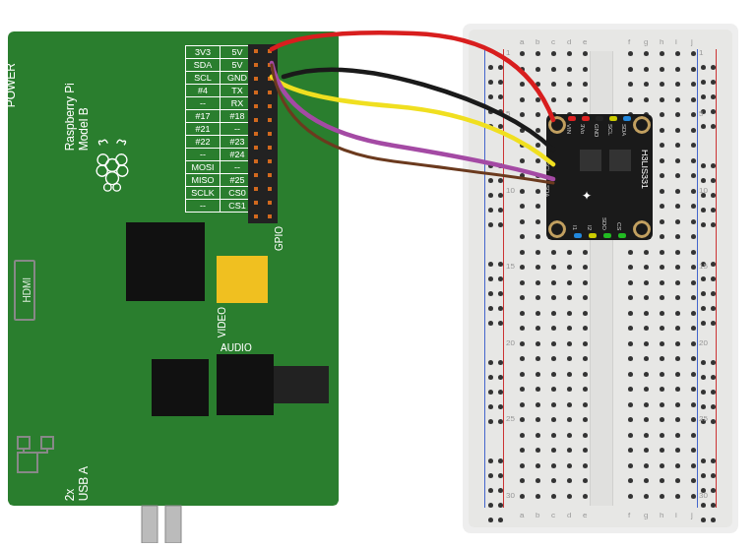  I want to click on gpio-pin-block, so click(263, 134).